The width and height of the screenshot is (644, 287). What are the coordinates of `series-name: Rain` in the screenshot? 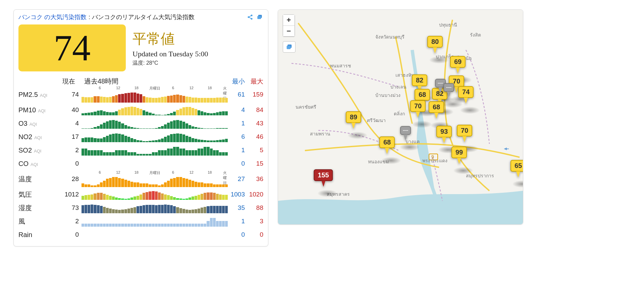 It's located at (25, 235).